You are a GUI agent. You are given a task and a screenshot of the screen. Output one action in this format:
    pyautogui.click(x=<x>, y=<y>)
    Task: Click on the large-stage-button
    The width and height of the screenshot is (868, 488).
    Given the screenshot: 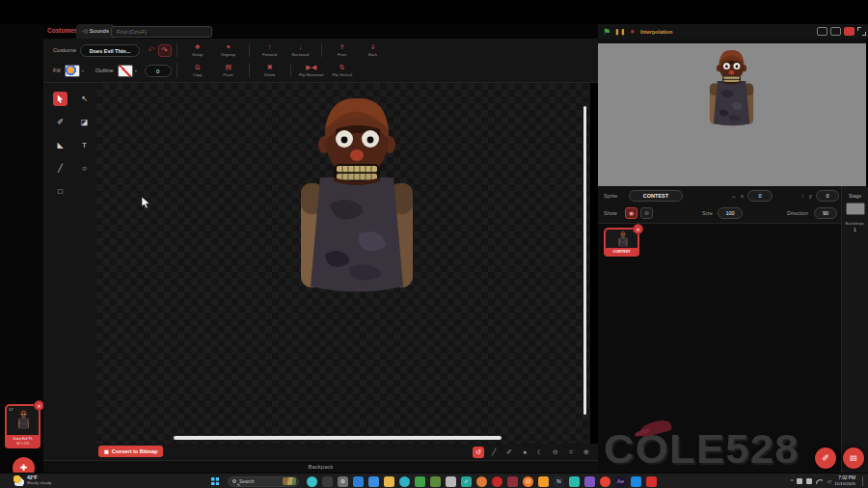 What is the action you would take?
    pyautogui.click(x=849, y=31)
    